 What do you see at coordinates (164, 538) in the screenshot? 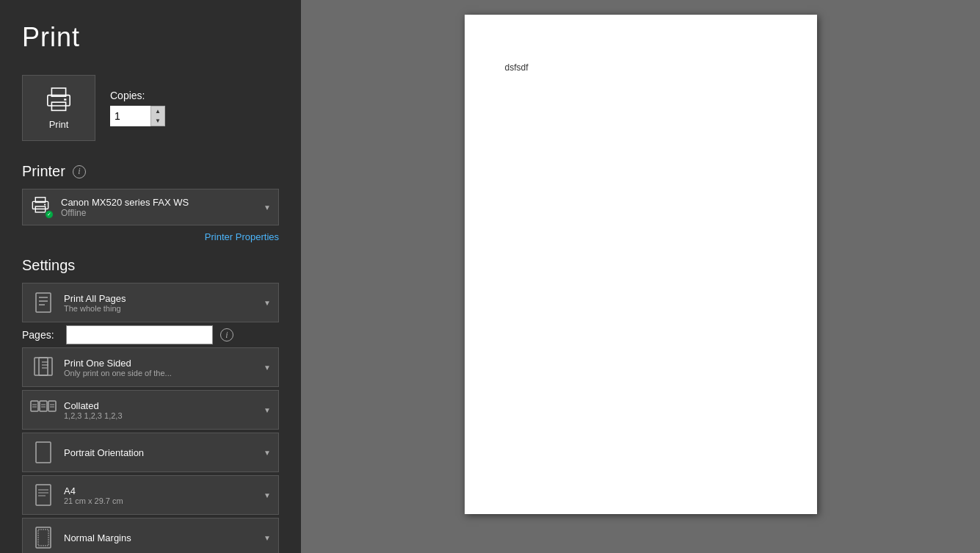
I see `margins-text: Normal Margins` at bounding box center [164, 538].